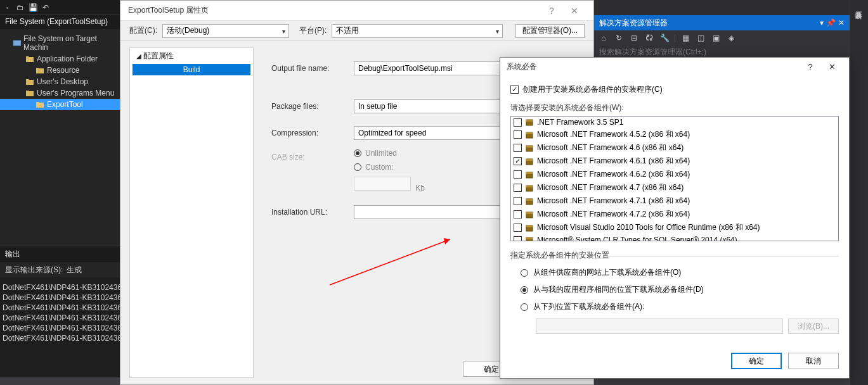 Image resolution: width=868 pixels, height=385 pixels. What do you see at coordinates (16, 43) in the screenshot?
I see `machine-icon` at bounding box center [16, 43].